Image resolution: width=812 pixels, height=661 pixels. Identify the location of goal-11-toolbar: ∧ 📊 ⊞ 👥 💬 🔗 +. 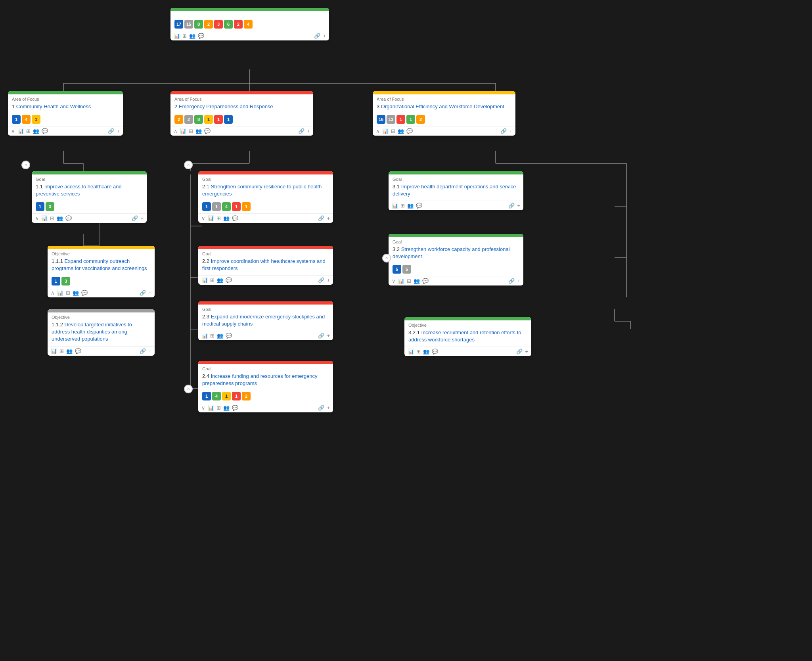
(89, 218).